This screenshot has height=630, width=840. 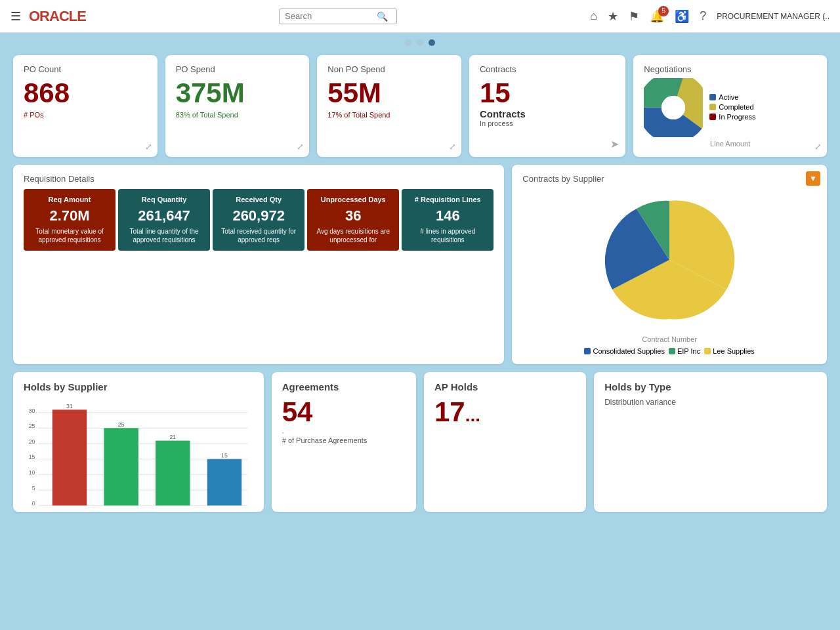 What do you see at coordinates (301, 147) in the screenshot?
I see `expand-icon-2: ⤢` at bounding box center [301, 147].